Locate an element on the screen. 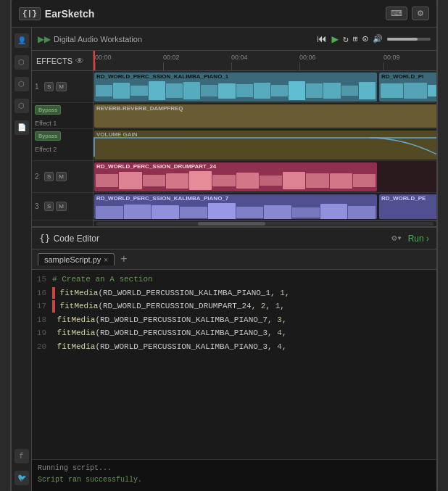 This screenshot has height=491, width=448. settings-header-button: ⚙ is located at coordinates (420, 13).